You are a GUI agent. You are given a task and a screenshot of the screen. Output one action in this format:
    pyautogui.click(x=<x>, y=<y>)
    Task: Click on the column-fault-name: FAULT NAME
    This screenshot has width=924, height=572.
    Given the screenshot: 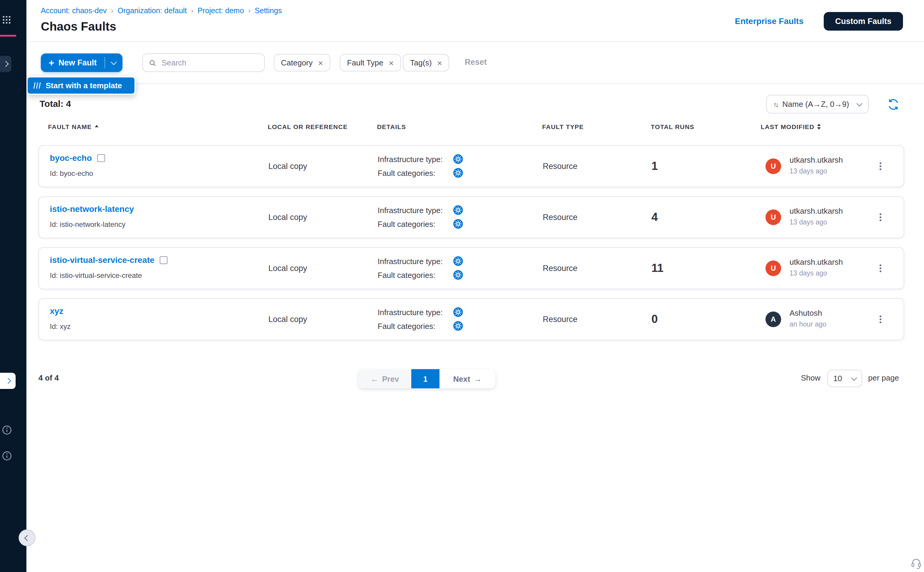 What is the action you would take?
    pyautogui.click(x=70, y=126)
    